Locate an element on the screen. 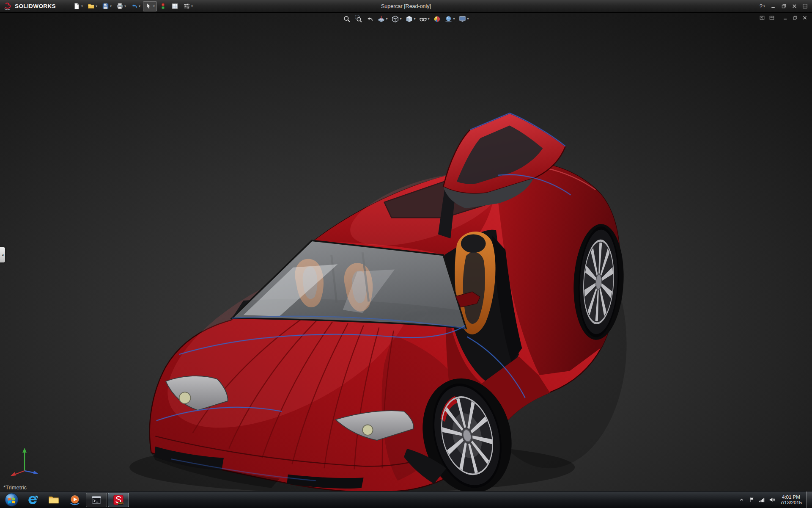  help-label: ? is located at coordinates (761, 6).